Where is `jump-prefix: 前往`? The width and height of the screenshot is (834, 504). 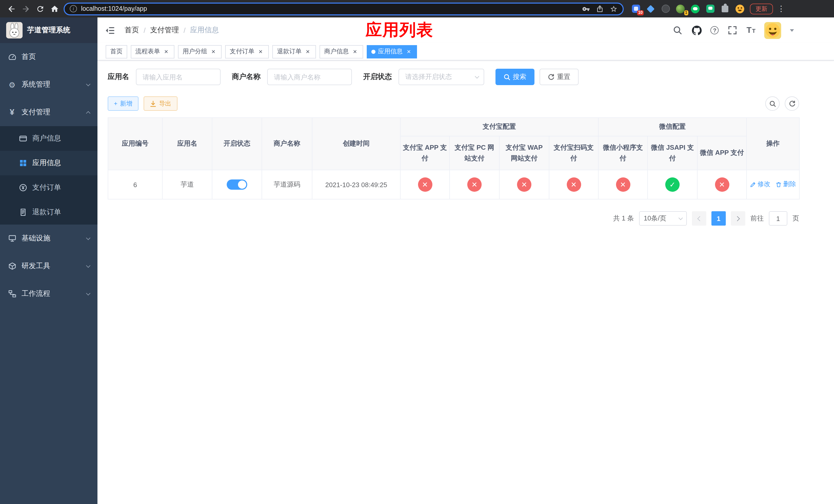 jump-prefix: 前往 is located at coordinates (757, 219).